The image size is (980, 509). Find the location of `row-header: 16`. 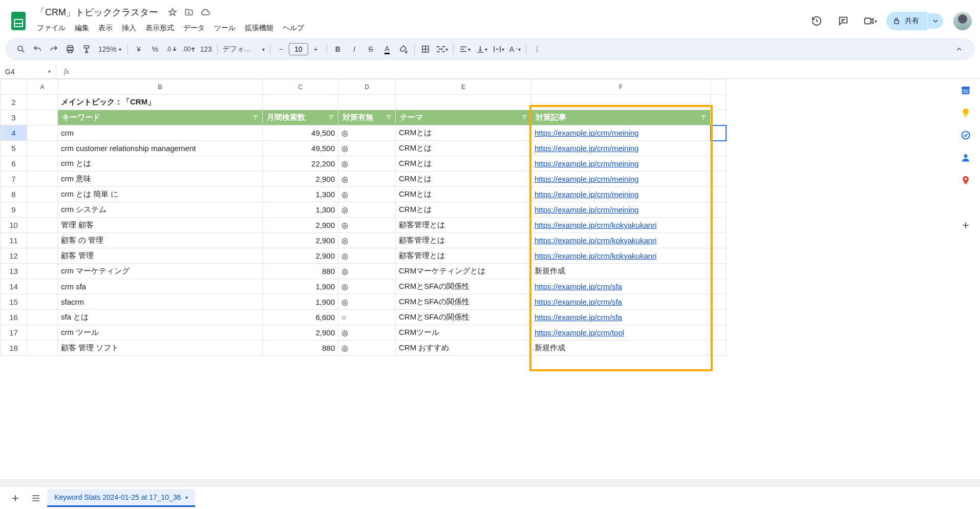

row-header: 16 is located at coordinates (14, 317).